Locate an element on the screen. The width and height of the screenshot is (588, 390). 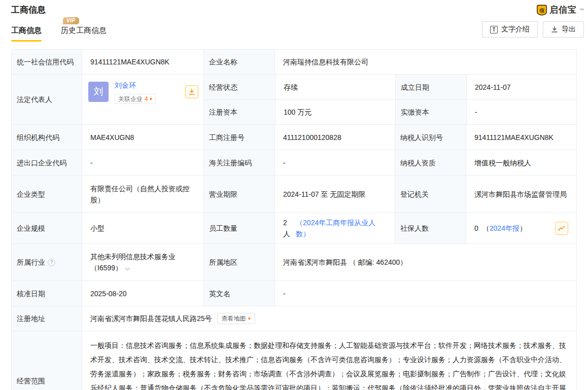
industry-value-cell: 其他未列明信息技术服务业（I6599） is located at coordinates (143, 262).